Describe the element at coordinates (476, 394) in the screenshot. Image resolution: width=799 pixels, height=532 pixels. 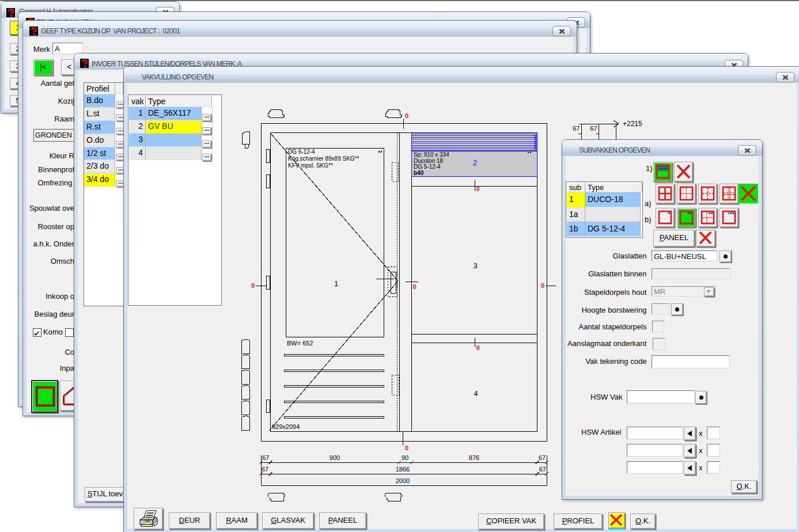
I see `svg-text: 4` at that location.